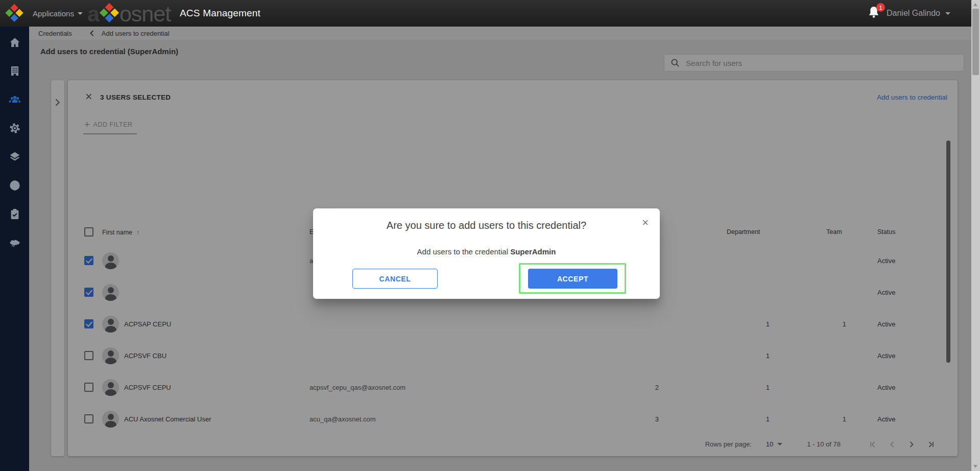 The height and width of the screenshot is (471, 980). I want to click on wordmark-a: a, so click(93, 14).